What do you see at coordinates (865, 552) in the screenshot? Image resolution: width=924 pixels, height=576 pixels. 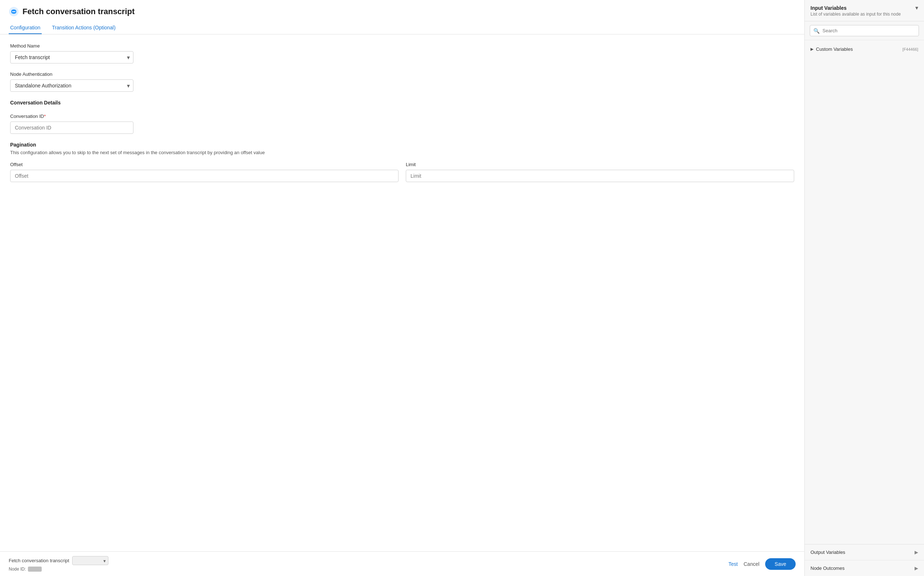 I see `output-variables-item: Output Variables ▶` at bounding box center [865, 552].